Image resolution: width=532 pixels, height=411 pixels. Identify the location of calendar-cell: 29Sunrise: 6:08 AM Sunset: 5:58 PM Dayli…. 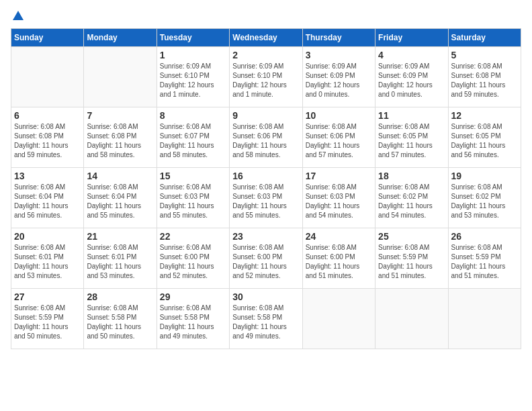
(193, 319).